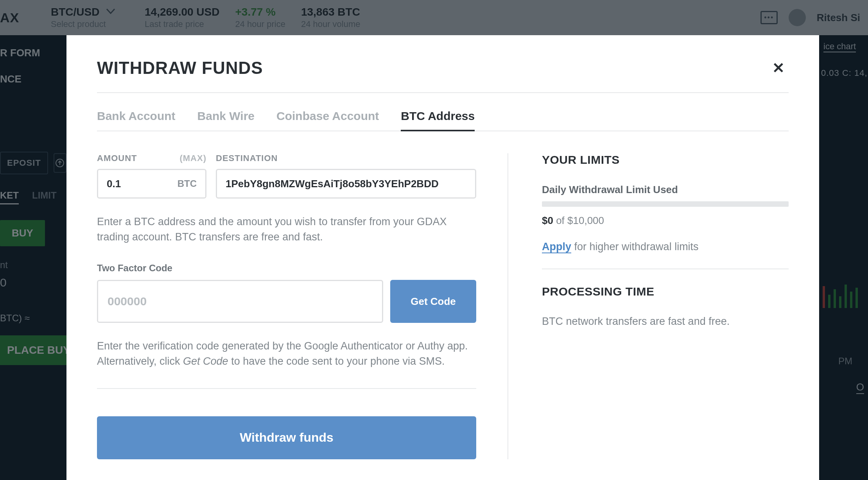 The width and height of the screenshot is (868, 480). What do you see at coordinates (117, 158) in the screenshot?
I see `amount-field-label: AMOUNT` at bounding box center [117, 158].